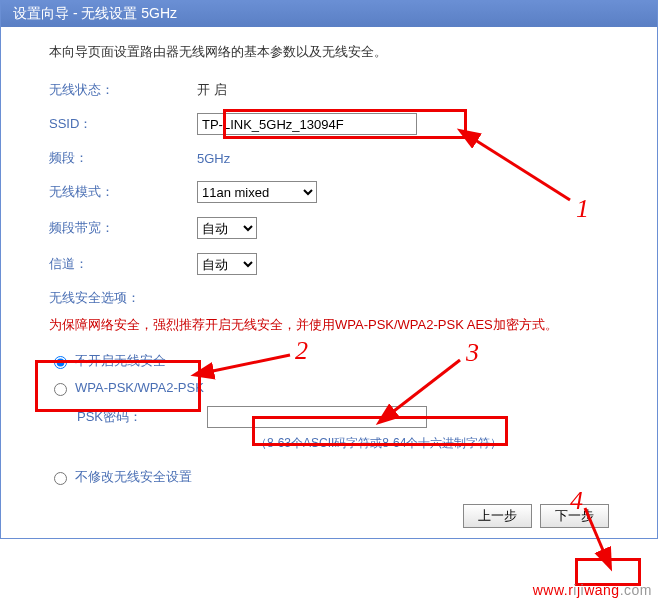 The height and width of the screenshot is (600, 658). I want to click on radio-none, so click(60, 362).